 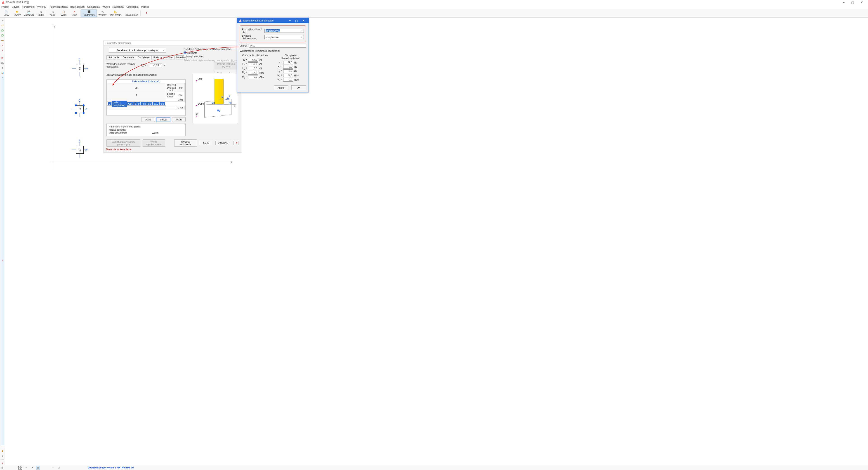 I want to click on edit-input: -7,0, so click(x=288, y=67).